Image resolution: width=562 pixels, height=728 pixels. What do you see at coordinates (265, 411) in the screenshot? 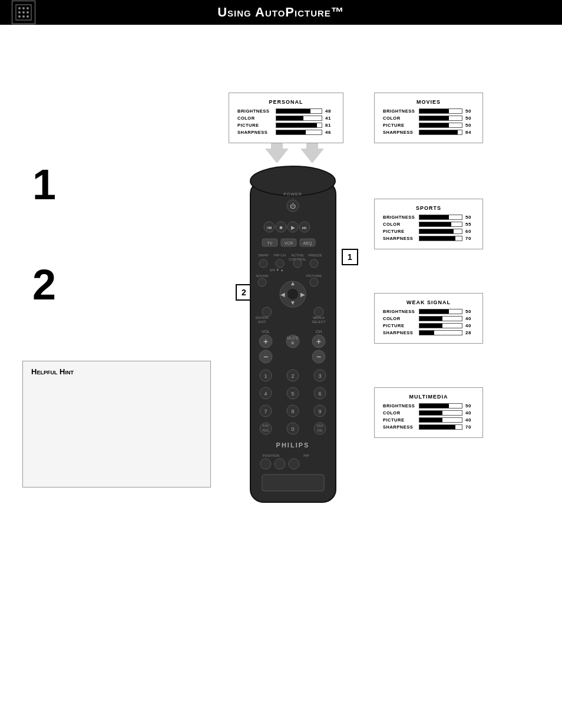
I see `svg-text: 7` at bounding box center [265, 411].